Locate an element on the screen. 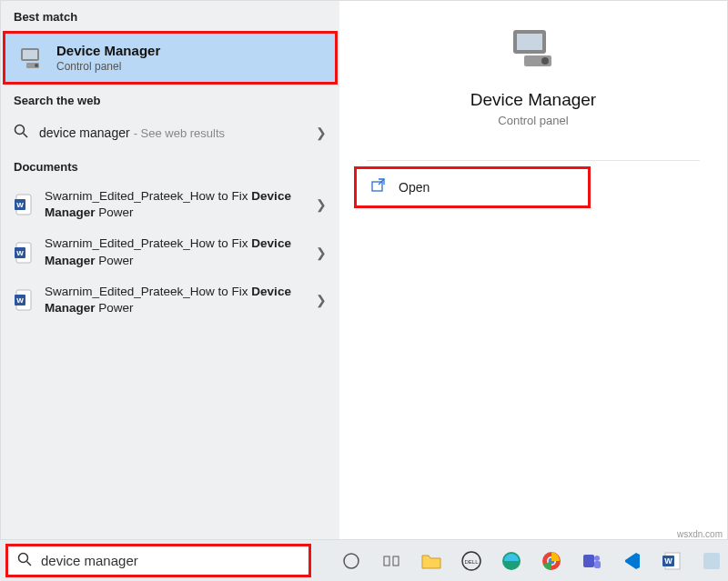 The height and width of the screenshot is (581, 728). teams-icon is located at coordinates (592, 561).